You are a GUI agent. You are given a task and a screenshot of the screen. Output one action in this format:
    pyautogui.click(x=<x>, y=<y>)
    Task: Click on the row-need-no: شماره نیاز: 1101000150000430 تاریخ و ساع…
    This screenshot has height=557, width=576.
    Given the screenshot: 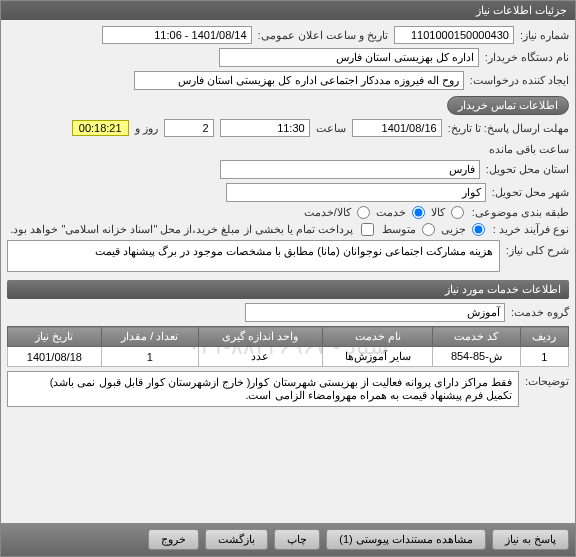 What is the action you would take?
    pyautogui.click(x=288, y=35)
    